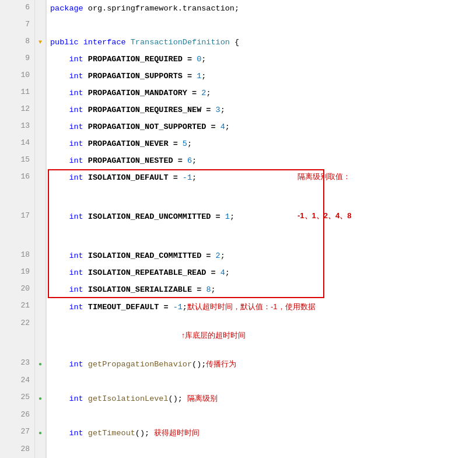 This screenshot has width=476, height=458. What do you see at coordinates (18, 433) in the screenshot?
I see `line-number-27: 27` at bounding box center [18, 433].